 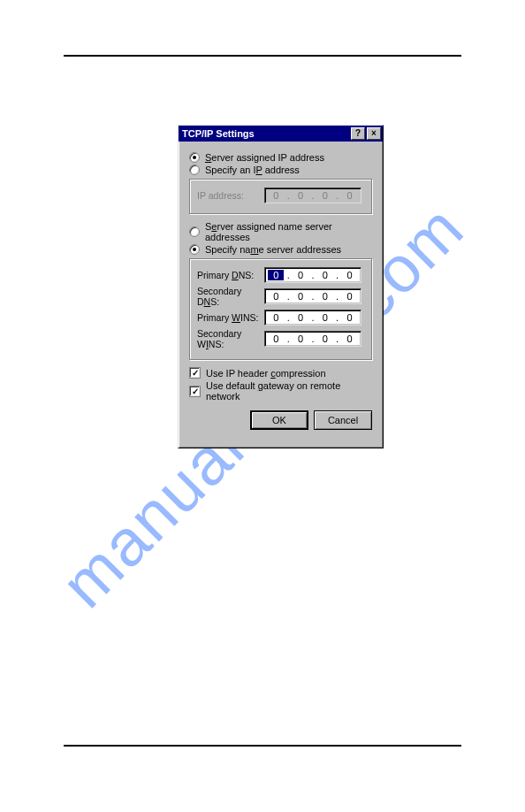 I want to click on button-row: OK Cancel, so click(x=281, y=420).